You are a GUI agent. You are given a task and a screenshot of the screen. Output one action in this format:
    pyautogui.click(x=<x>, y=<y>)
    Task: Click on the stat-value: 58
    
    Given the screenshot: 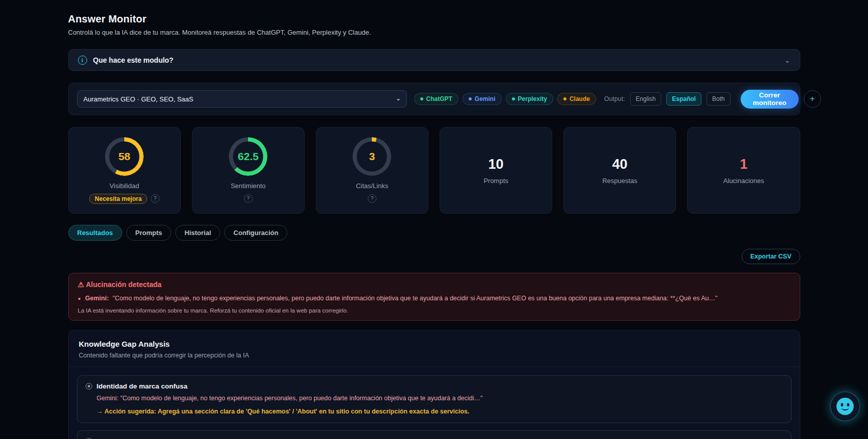 What is the action you would take?
    pyautogui.click(x=124, y=157)
    